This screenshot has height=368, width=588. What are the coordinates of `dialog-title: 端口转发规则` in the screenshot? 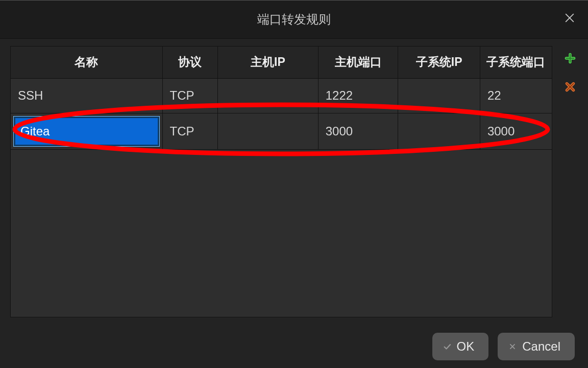 It's located at (294, 19).